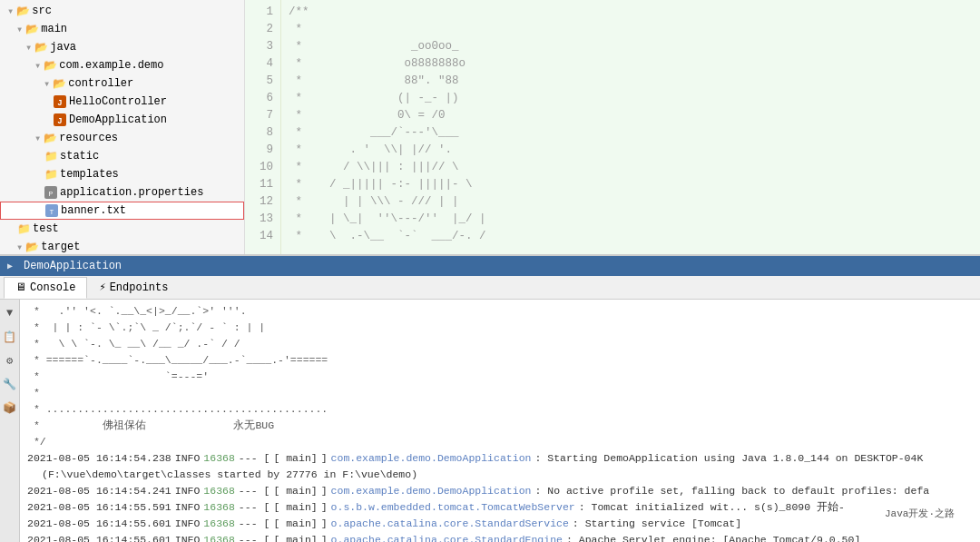 This screenshot has height=542, width=980. What do you see at coordinates (631, 185) in the screenshot?
I see `code-line: * / _||||| -:- |||||- \` at bounding box center [631, 185].